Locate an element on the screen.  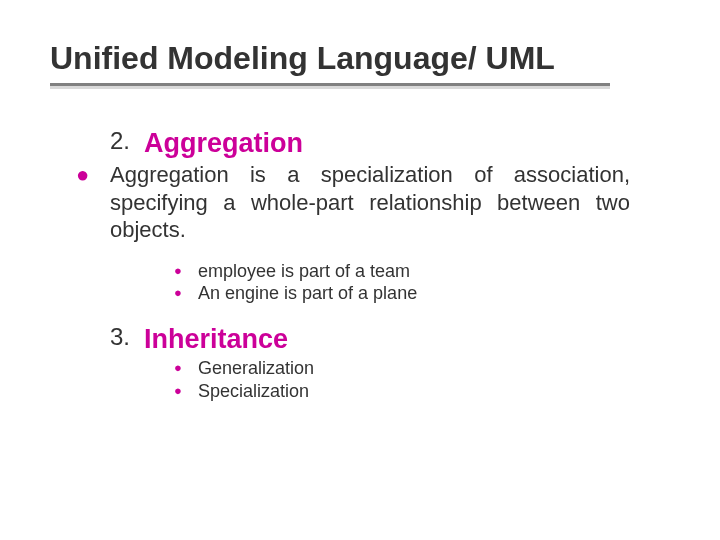
sublist-item: ● An engine is part of a plane is located at coordinates (402, 294).